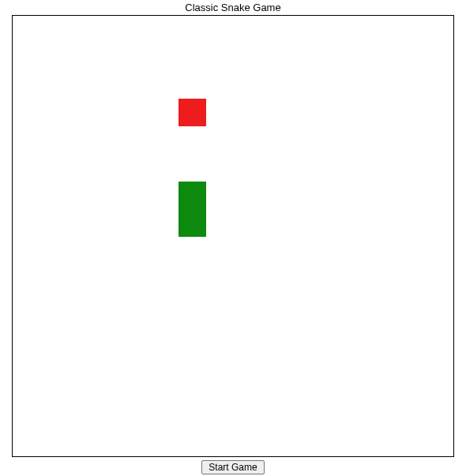 This screenshot has width=466, height=476. Describe the element at coordinates (193, 112) in the screenshot. I see `food-cell` at that location.